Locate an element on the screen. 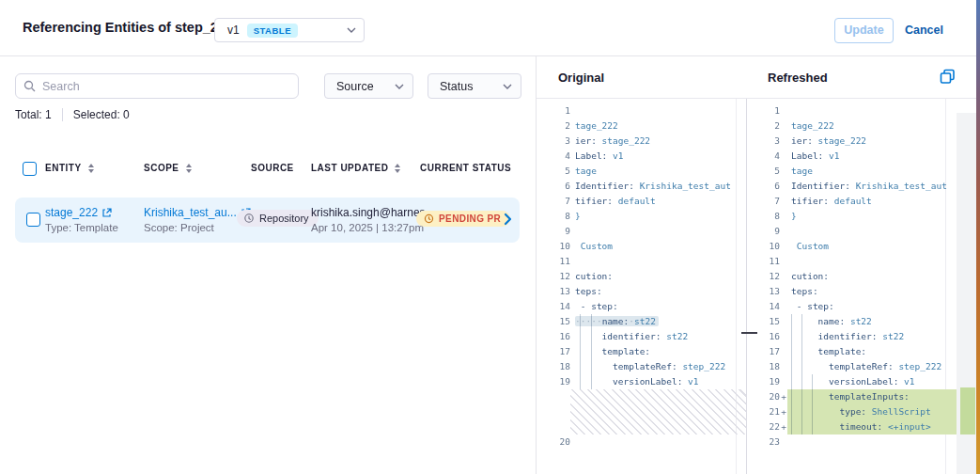  code-line: 10 Custom is located at coordinates (633, 246).